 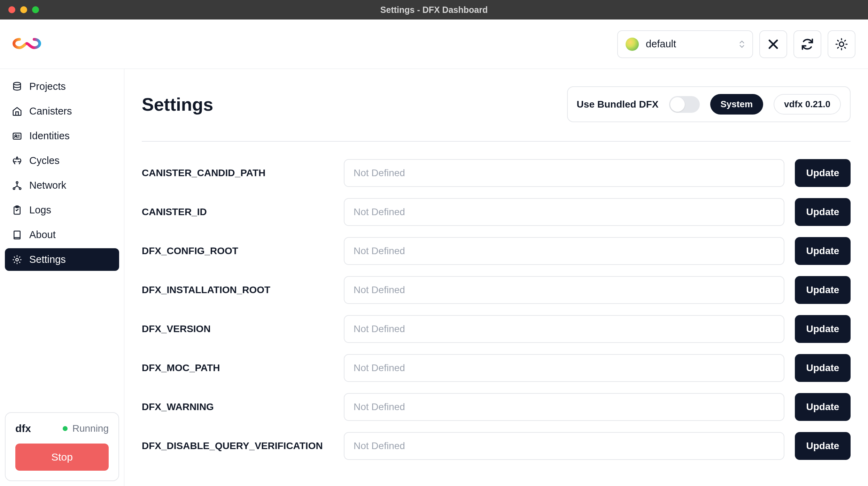 I want to click on window-minimize-button, so click(x=24, y=10).